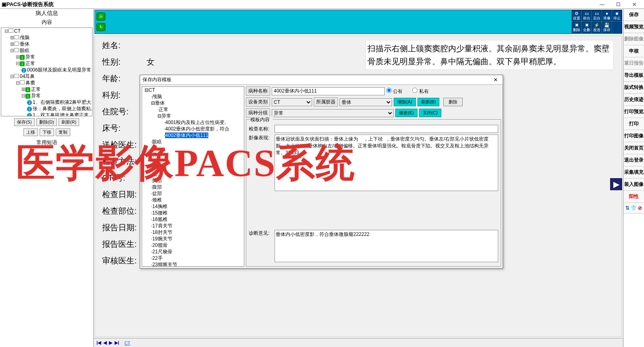 The height and width of the screenshot is (347, 644). I want to click on dialog-tree-node: ⊟垂体, so click(193, 103).